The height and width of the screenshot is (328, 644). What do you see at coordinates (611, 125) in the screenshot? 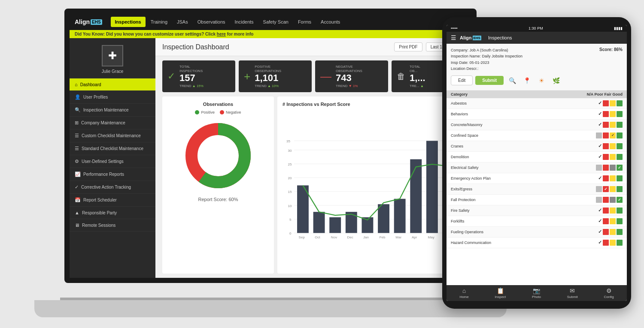
I see `category-ratings: ✓` at bounding box center [611, 125].